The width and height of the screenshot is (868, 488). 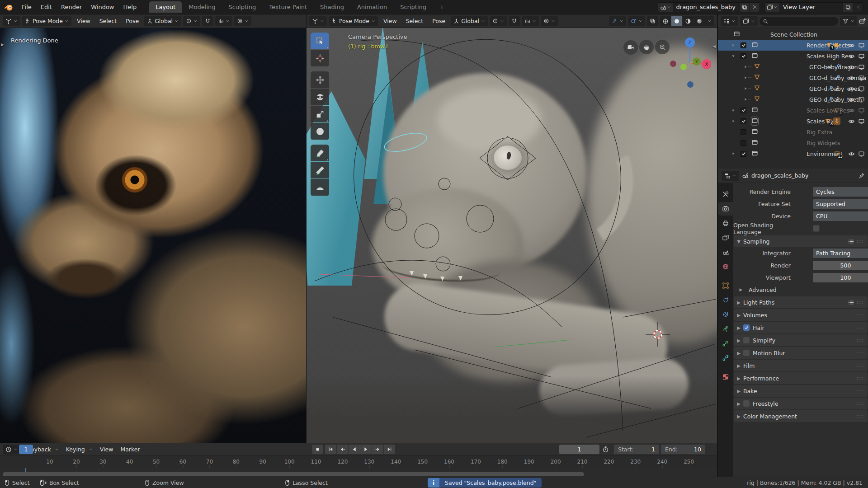 What do you see at coordinates (677, 21) in the screenshot?
I see `shading-solid-button` at bounding box center [677, 21].